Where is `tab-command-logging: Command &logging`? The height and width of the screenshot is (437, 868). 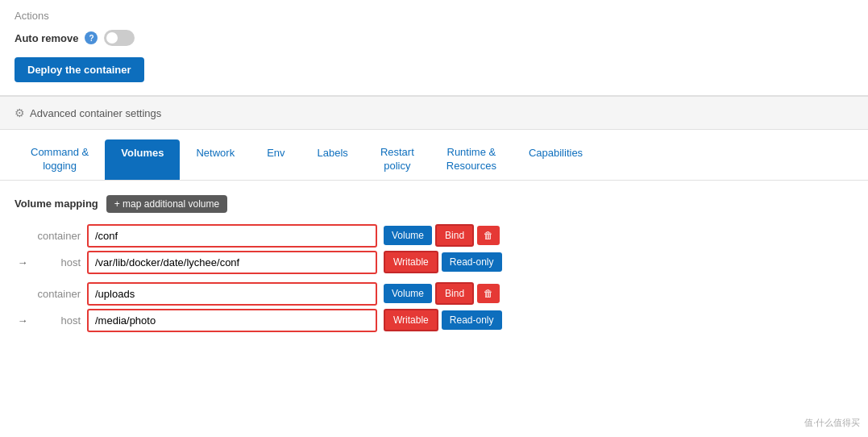 tab-command-logging: Command &logging is located at coordinates (60, 160).